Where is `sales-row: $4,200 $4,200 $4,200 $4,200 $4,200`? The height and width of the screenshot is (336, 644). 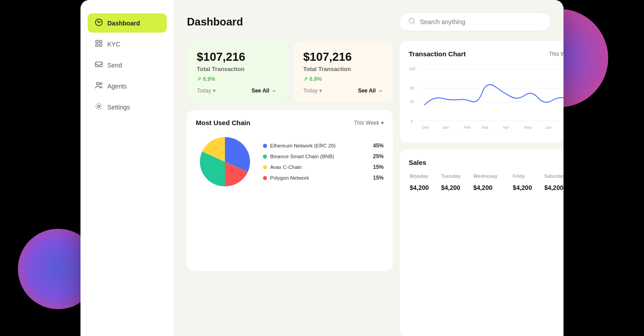
sales-row: $4,200 $4,200 $4,200 $4,200 $4,200 is located at coordinates (487, 188).